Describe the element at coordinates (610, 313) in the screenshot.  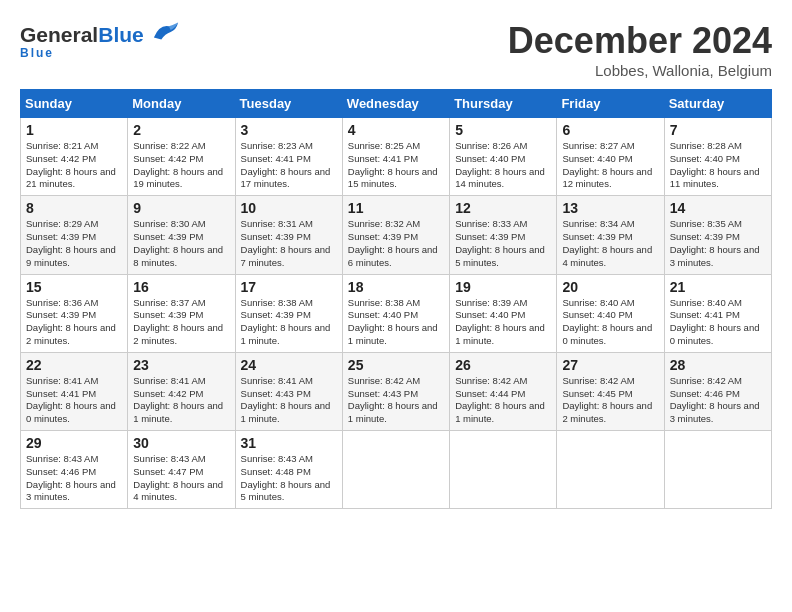
I see `calendar-day-cell: 20Sunrise: 8:40 AMSunset: 4:40 PMDayligh…` at that location.